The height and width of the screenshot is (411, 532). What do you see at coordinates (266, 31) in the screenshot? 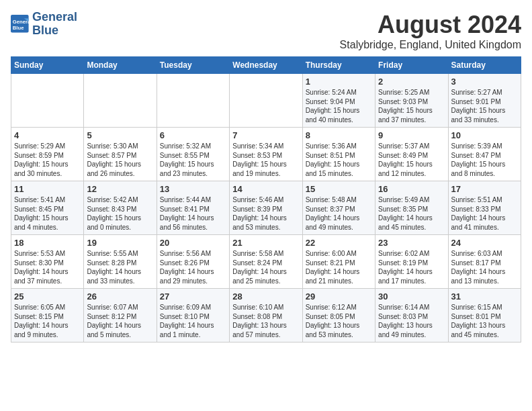
I see `header: General Blue General Blue August 2024 St…` at bounding box center [266, 31].